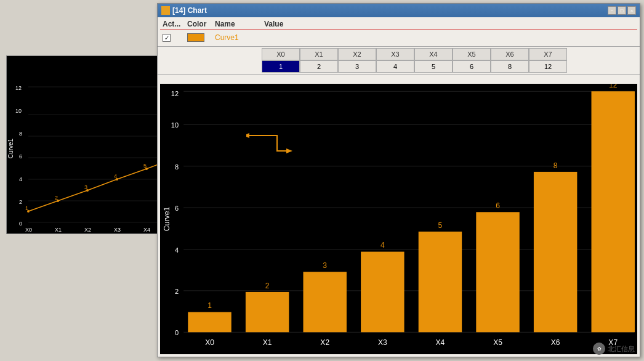  Describe the element at coordinates (166, 10) in the screenshot. I see `chart-icon` at that location.